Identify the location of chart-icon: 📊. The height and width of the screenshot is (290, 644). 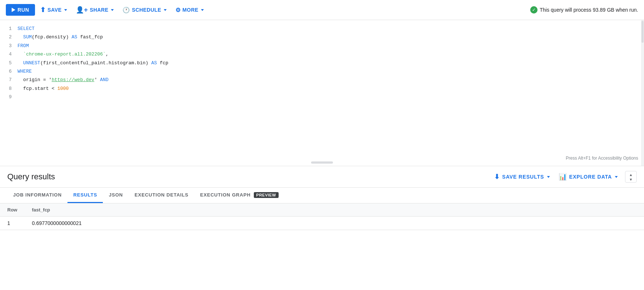
(563, 177).